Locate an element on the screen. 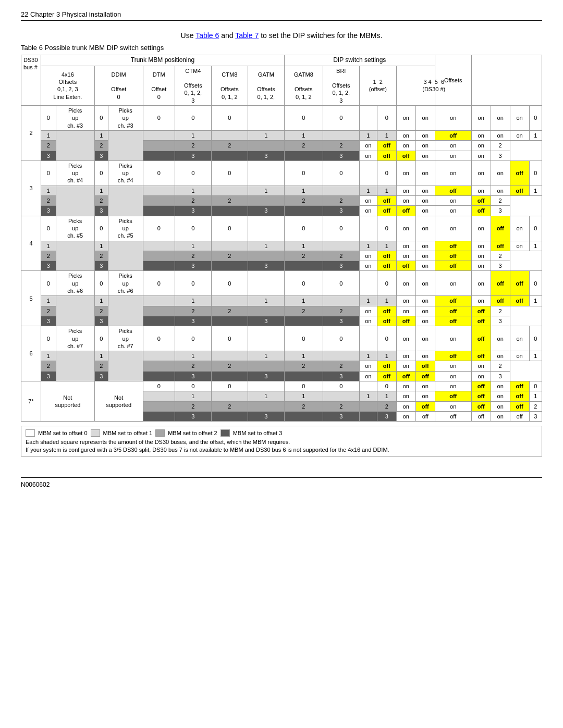 This screenshot has height=728, width=563. col-dtm: DTMOffset0 is located at coordinates (158, 85).